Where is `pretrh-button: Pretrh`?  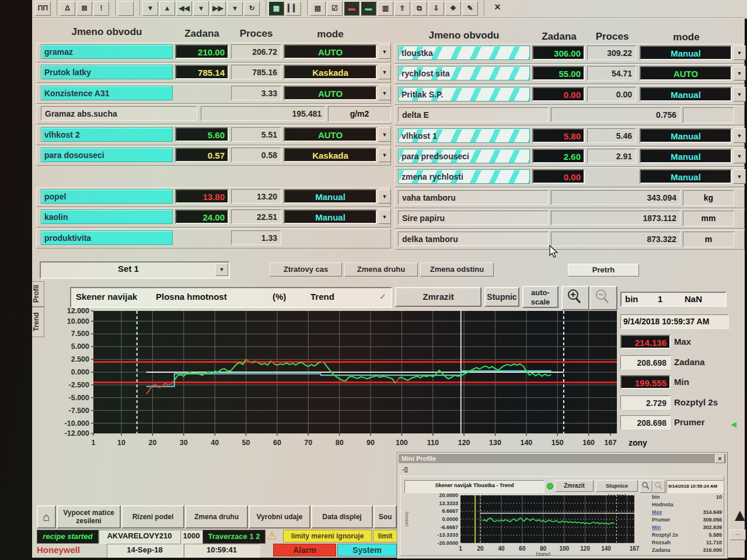 pretrh-button: Pretrh is located at coordinates (603, 270).